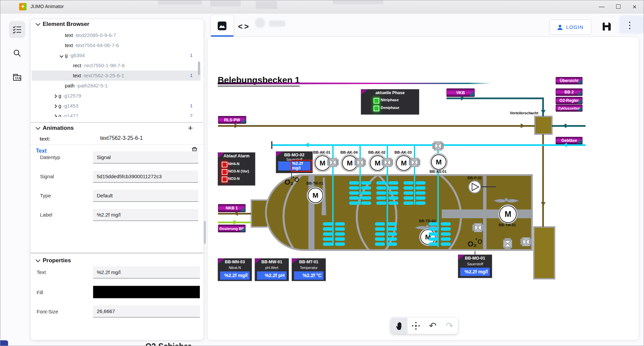  I want to click on kebab-menu-button: ⋮, so click(629, 27).